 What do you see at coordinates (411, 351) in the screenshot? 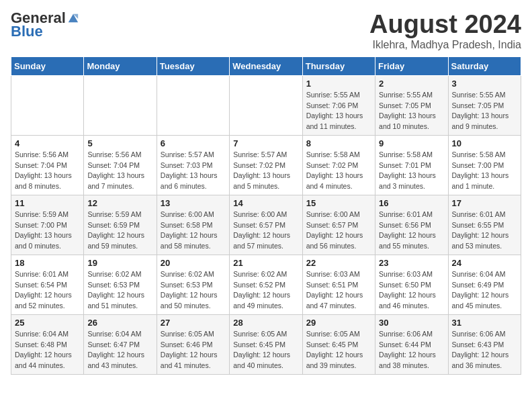
I see `day-info: Sunrise: 6:06 AMSunset: 6:44 PMDaylight:…` at bounding box center [411, 351].